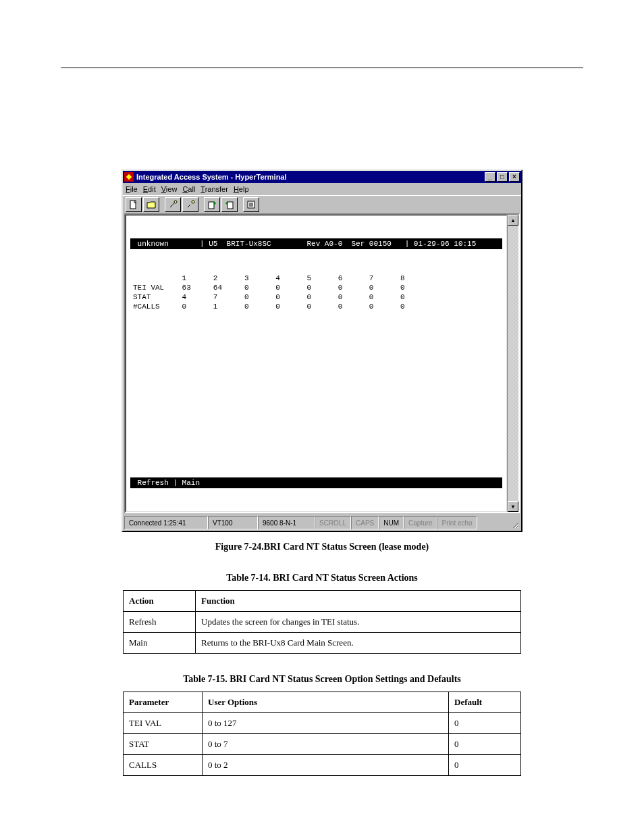  Describe the element at coordinates (458, 523) in the screenshot. I see `status-echo: Print echo` at that location.